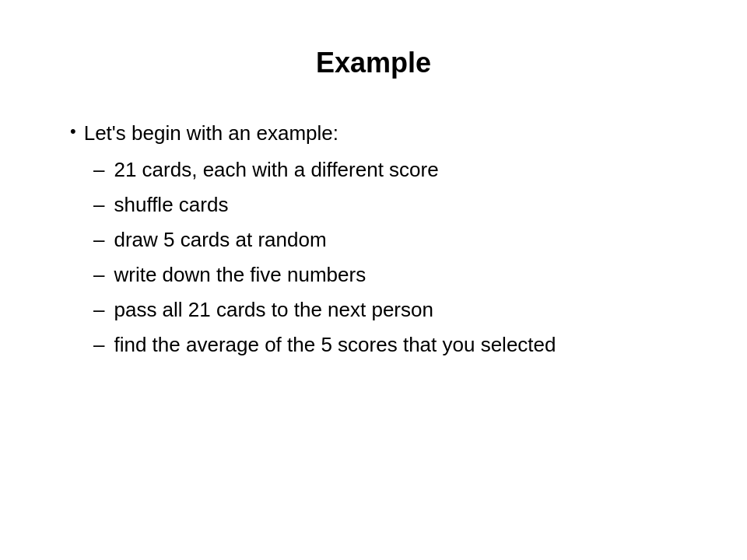 The image size is (747, 560). Describe the element at coordinates (385, 205) in the screenshot. I see `list-item: –shuffle cards` at that location.